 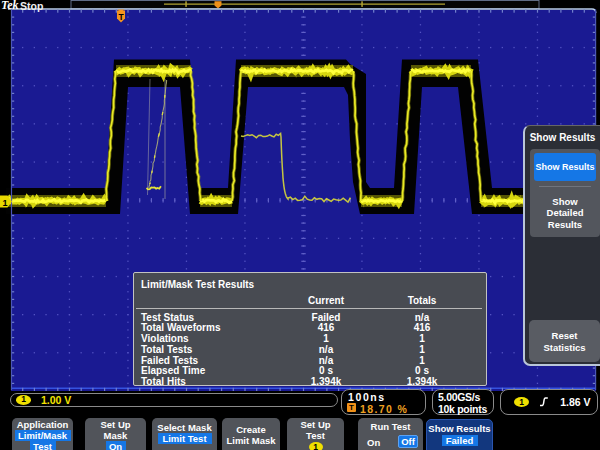 I want to click on svg-text: 1, so click(x=4, y=203).